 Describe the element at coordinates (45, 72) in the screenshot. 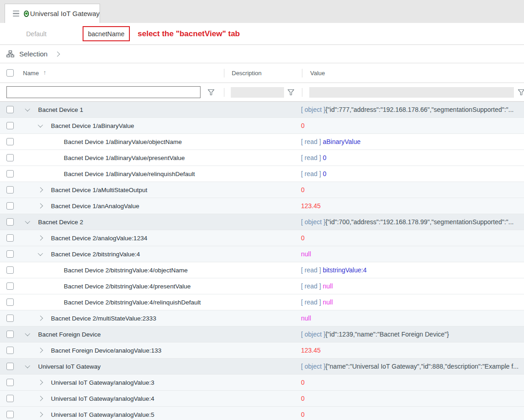

I see `sort-ascending-icon: ↑` at that location.